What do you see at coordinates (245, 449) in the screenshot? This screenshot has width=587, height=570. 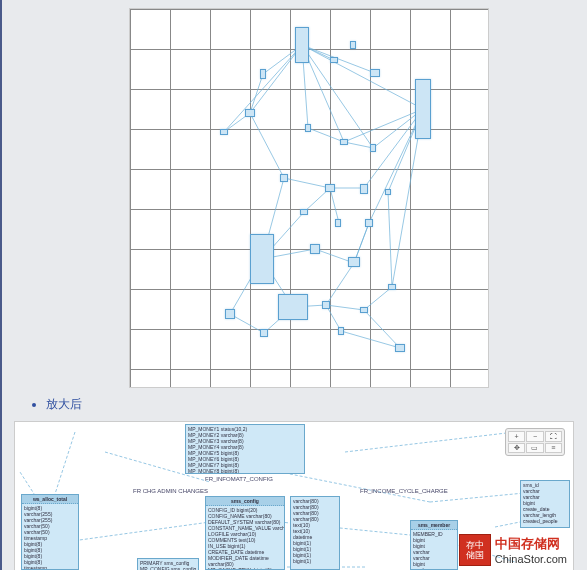 I see `er-header-box: MP_MONEY1 status(10,2)MP_MONEY2 varchar(…` at bounding box center [245, 449].